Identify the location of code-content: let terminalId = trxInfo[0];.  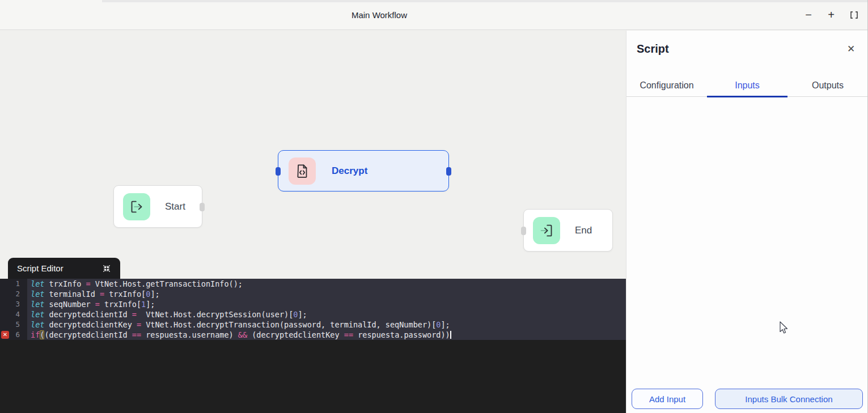
(327, 294).